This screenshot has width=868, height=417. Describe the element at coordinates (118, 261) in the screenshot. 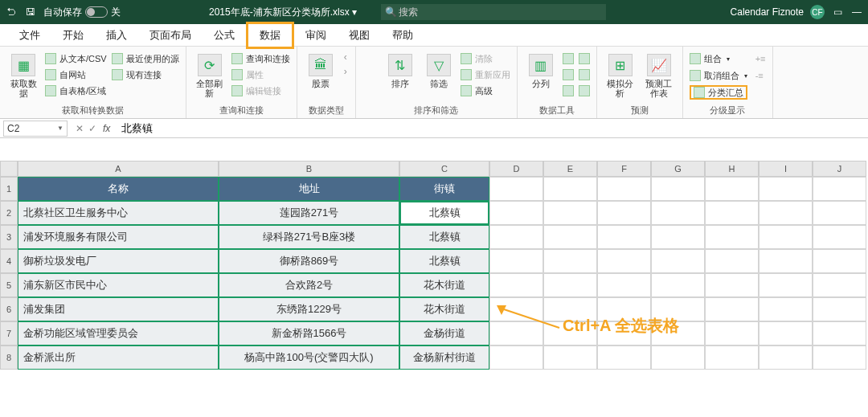

I see `cell: 御桥垃圾发电厂` at that location.